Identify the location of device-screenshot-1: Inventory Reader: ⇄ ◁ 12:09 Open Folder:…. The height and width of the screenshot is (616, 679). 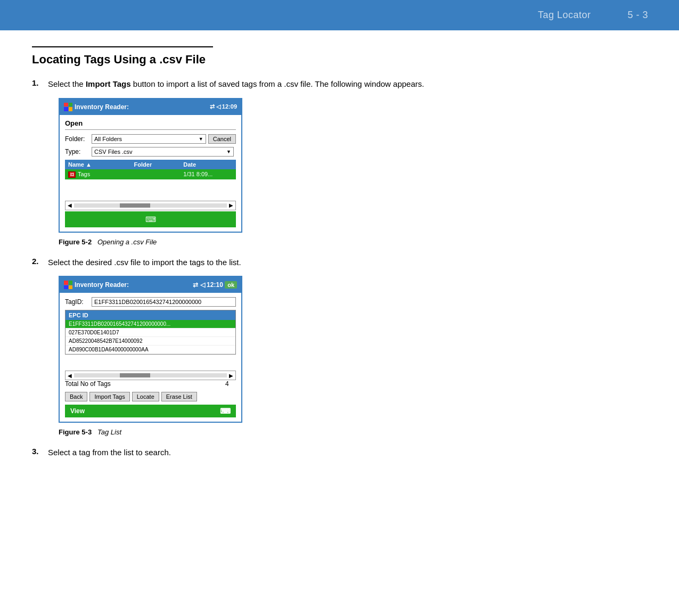
(150, 165).